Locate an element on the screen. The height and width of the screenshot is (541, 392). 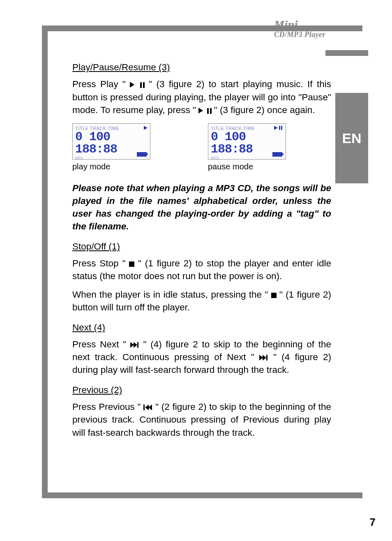
next-paragraph: Press Next " " (4) figure 2 to skip to t… is located at coordinates (202, 357).